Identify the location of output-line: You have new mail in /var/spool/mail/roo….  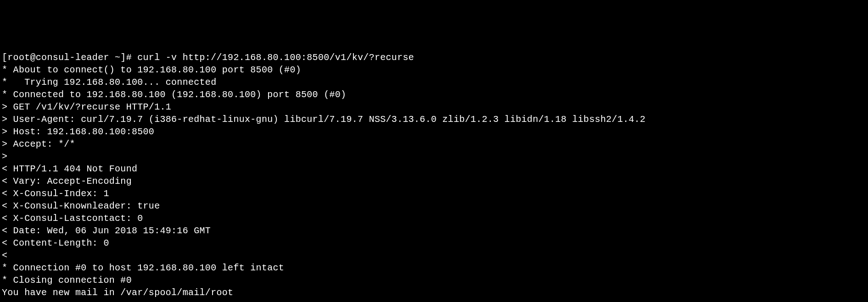
(434, 292).